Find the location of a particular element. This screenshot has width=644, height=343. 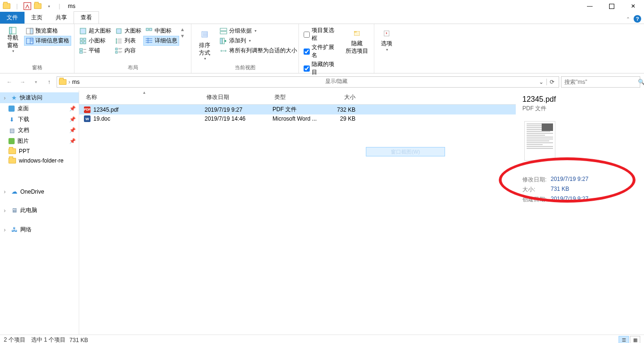

search-box: 🔍 is located at coordinates (601, 82).